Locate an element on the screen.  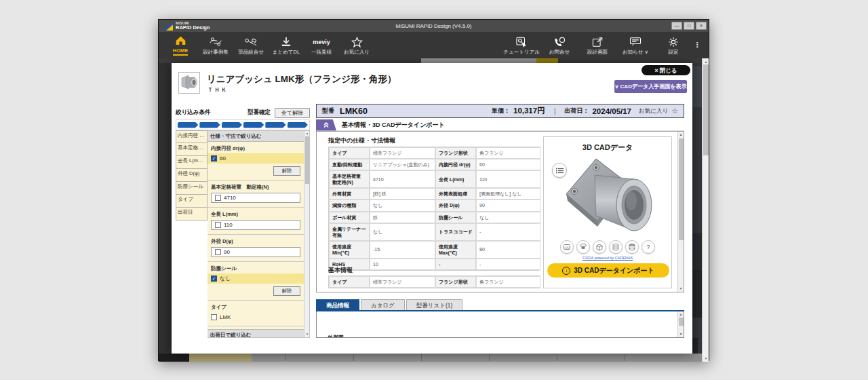
tab-model-list: 型番リスト(1) is located at coordinates (435, 305).